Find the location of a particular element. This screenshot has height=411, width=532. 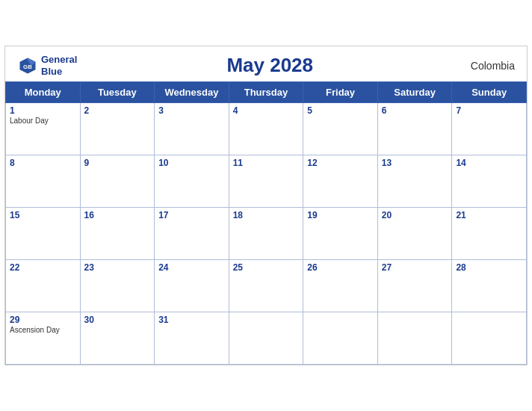

calendar-cell: 27 is located at coordinates (415, 286).